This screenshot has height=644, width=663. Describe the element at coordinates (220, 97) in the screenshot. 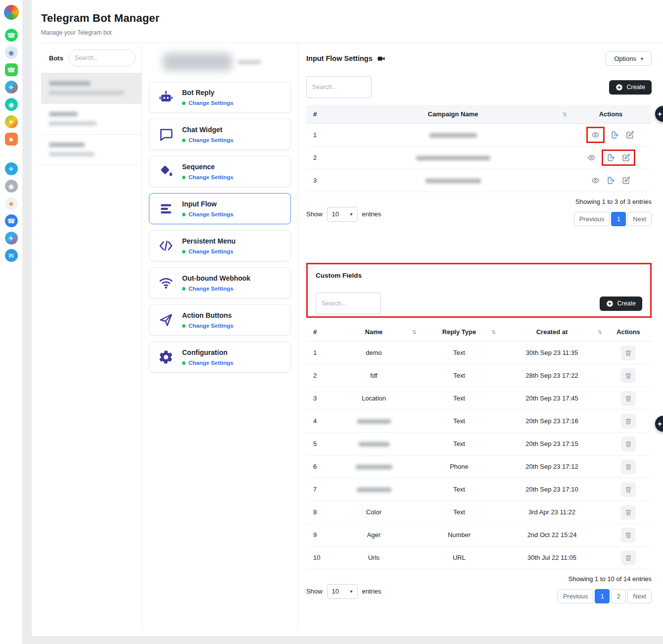

I see `settings-card-bot-reply: Bot ReplyChange Settings` at that location.